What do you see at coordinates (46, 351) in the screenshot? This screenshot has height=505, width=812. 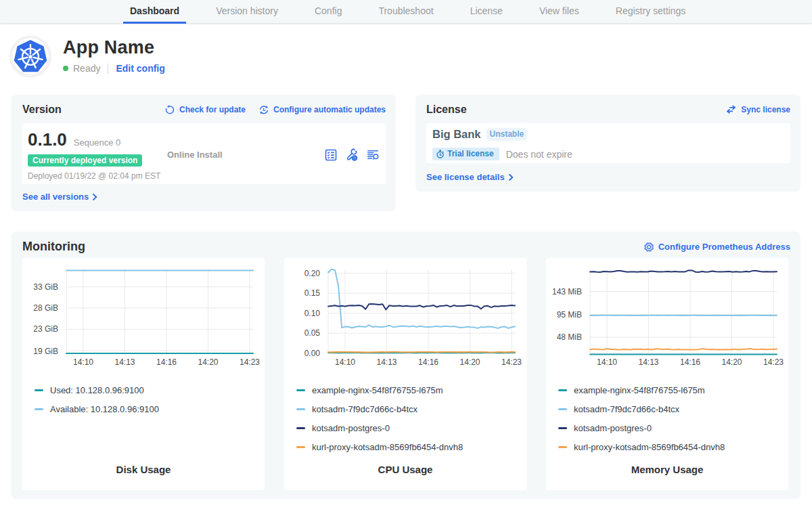 I see `y-tick-label: 19 GiB` at bounding box center [46, 351].